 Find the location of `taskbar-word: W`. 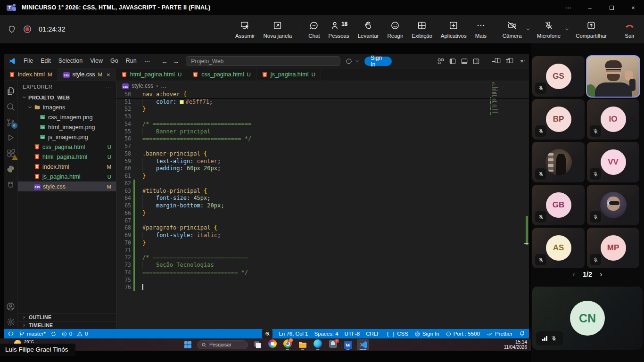

taskbar-word: W is located at coordinates (348, 345).